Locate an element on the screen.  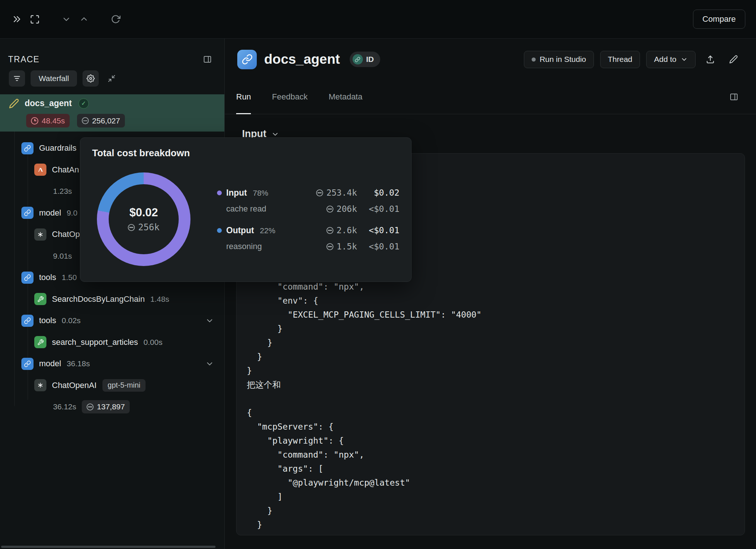
minimize-icon is located at coordinates (112, 78).